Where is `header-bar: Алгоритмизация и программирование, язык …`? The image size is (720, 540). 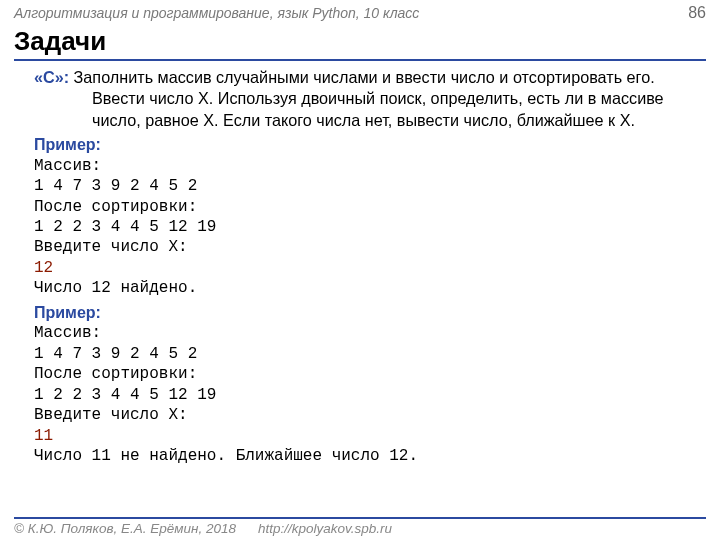 header-bar: Алгоритмизация и программирование, язык … is located at coordinates (360, 12).